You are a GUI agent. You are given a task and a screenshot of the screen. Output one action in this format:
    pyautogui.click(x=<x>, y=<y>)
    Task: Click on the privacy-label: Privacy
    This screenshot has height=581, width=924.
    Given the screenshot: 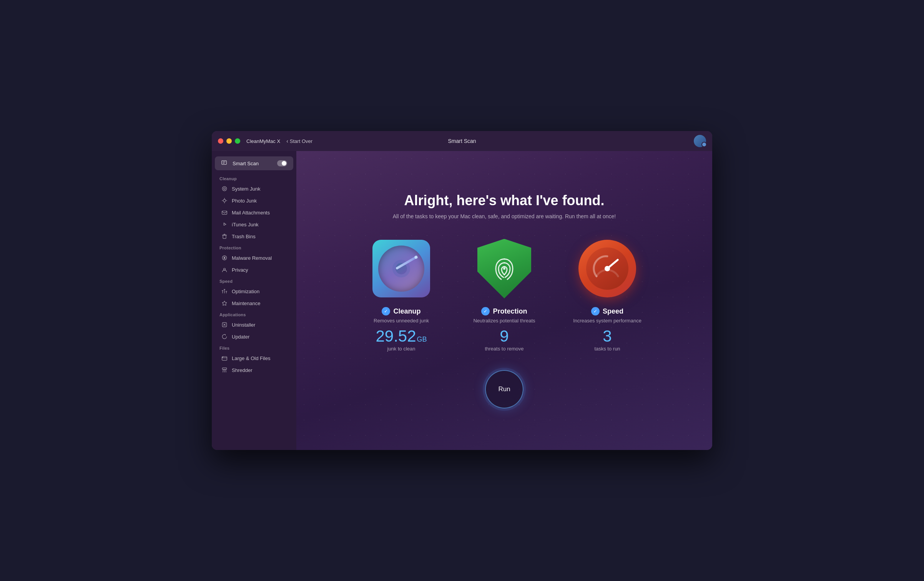 What is the action you would take?
    pyautogui.click(x=240, y=270)
    